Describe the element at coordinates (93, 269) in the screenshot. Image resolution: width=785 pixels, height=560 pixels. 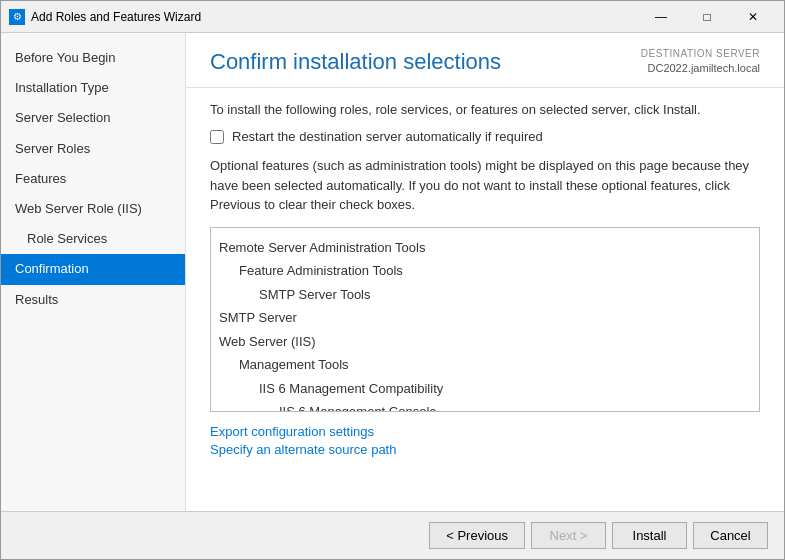
I see `sidebar-item-confirmation: Confirmation` at that location.